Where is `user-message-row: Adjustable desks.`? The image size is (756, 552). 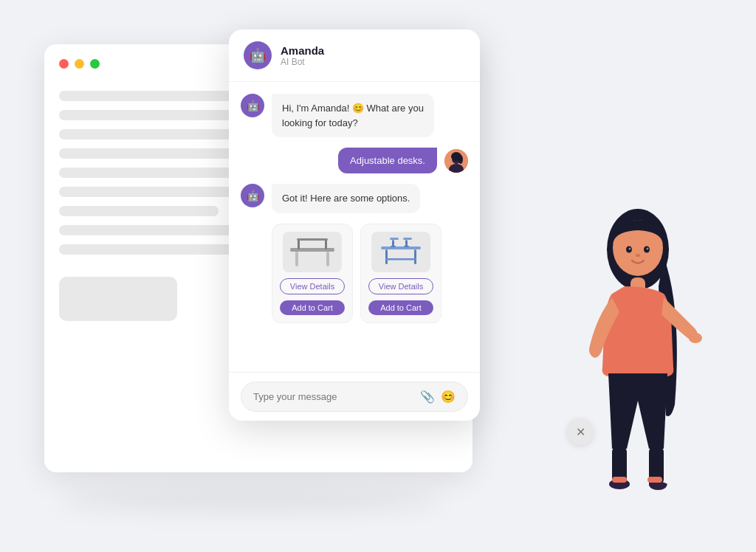
user-message-row: Adjustable desks. is located at coordinates (354, 161).